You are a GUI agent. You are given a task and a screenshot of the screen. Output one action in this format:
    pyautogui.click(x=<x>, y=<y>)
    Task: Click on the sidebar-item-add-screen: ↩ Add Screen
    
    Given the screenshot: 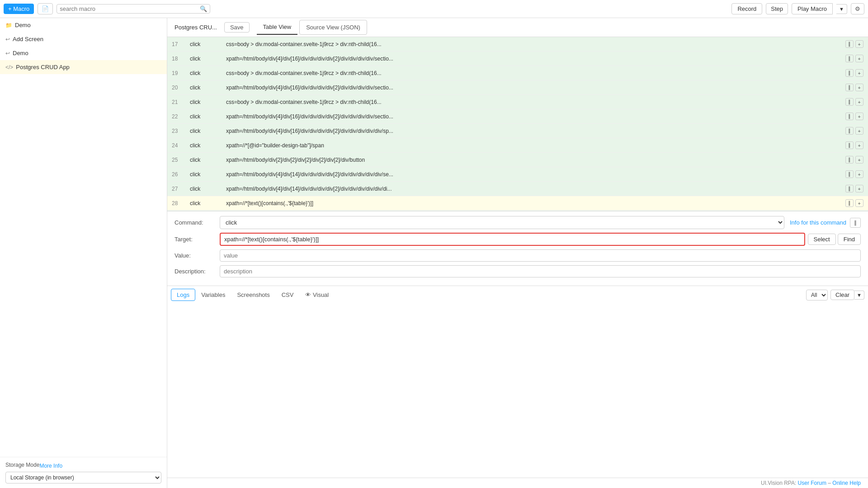 What is the action you would take?
    pyautogui.click(x=83, y=39)
    